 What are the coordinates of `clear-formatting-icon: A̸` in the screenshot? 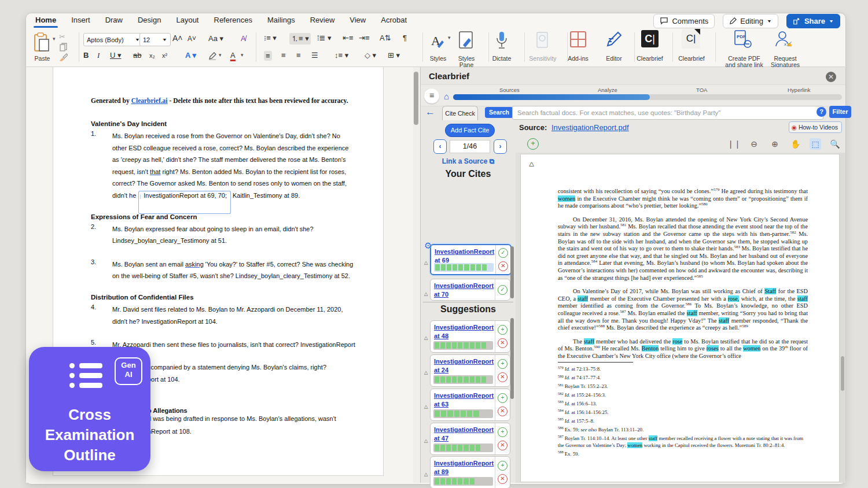 It's located at (243, 38).